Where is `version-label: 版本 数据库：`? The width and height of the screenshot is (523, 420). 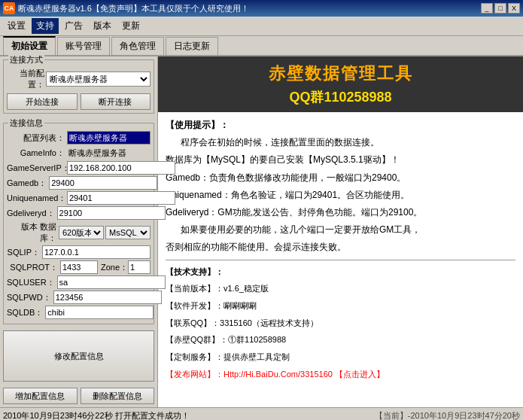
version-label: 版本 数据库： is located at coordinates (33, 233).